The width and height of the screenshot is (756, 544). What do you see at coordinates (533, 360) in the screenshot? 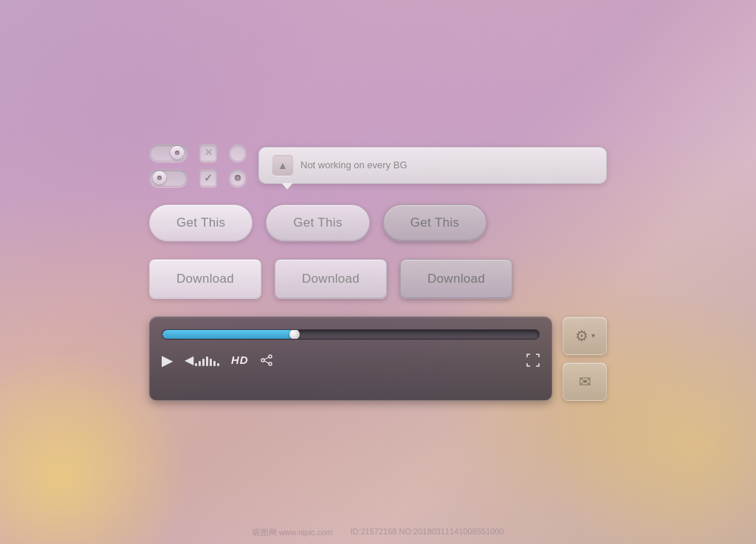
I see `fullscreen-icon` at bounding box center [533, 360].